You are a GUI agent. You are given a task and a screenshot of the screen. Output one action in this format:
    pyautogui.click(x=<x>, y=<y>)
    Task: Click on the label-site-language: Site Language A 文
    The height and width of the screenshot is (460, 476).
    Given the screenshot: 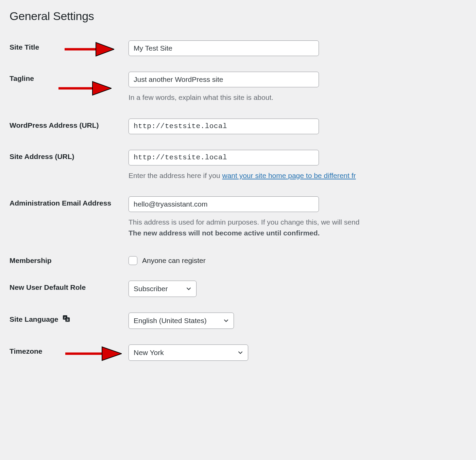 What is the action you would take?
    pyautogui.click(x=69, y=322)
    